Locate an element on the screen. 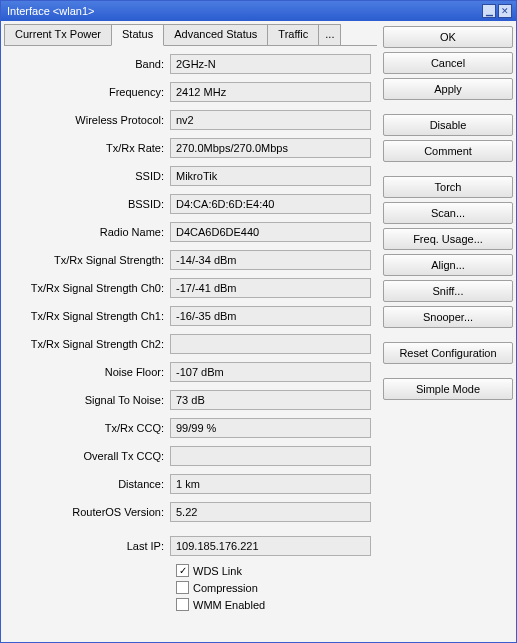 Image resolution: width=517 pixels, height=643 pixels. txrx-rate-value: 270.0Mbps/270.0Mbps is located at coordinates (270, 148).